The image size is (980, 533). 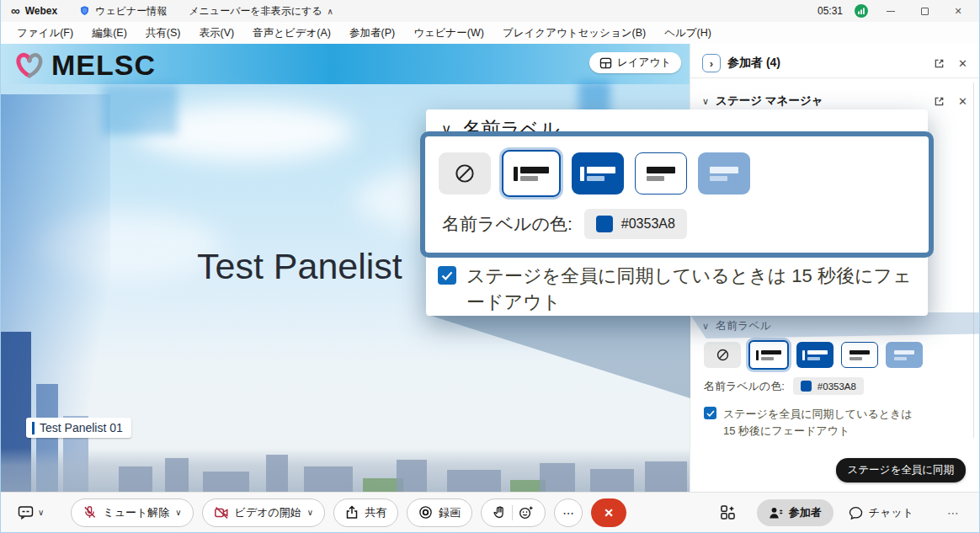 I want to click on divider, so click(x=512, y=513).